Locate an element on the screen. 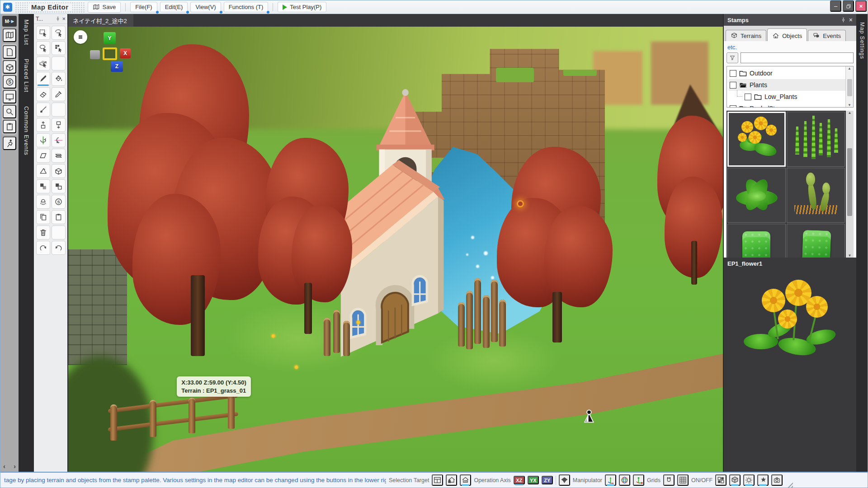  undo-tool is located at coordinates (59, 248).